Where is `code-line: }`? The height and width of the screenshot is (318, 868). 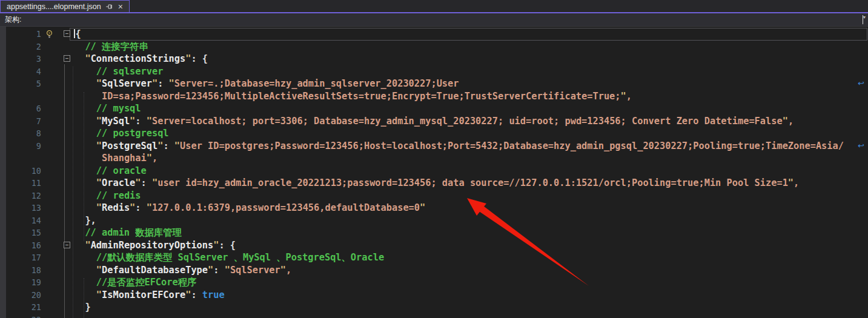 code-line: } is located at coordinates (471, 308).